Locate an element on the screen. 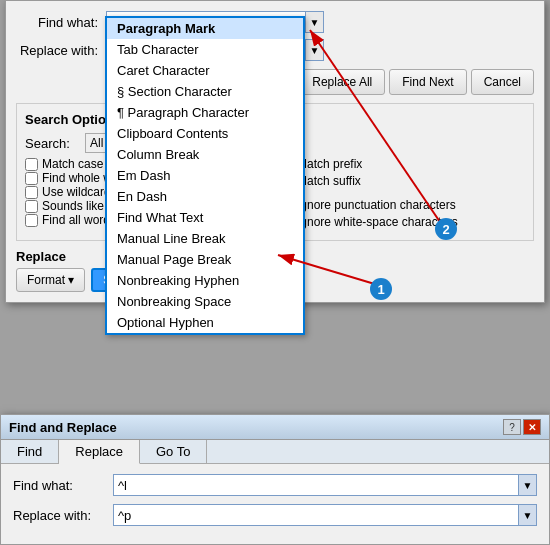  dialog-body: Find what: ▼ Replace with: ▼ is located at coordinates (275, 504).